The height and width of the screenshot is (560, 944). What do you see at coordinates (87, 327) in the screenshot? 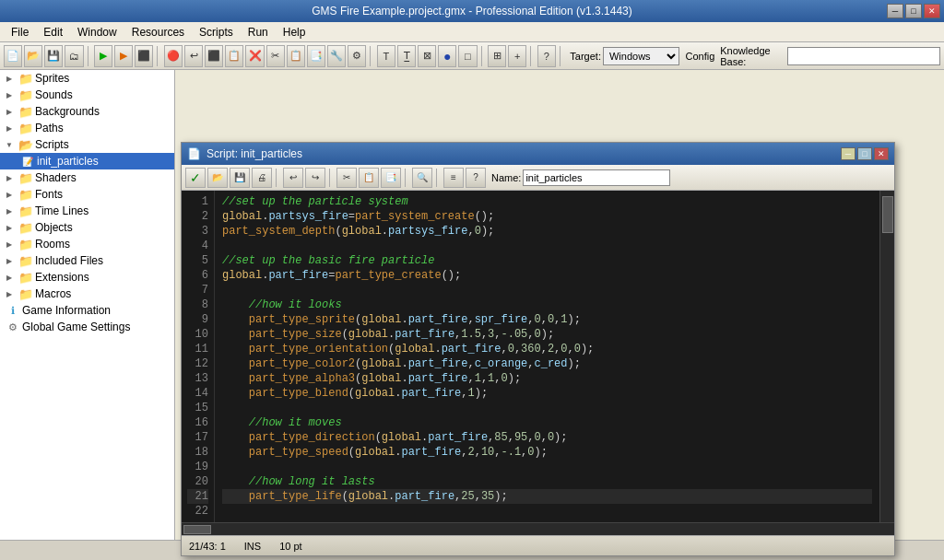
I see `sidebar-item-game-settings: ⚙ Global Game Settings` at bounding box center [87, 327].